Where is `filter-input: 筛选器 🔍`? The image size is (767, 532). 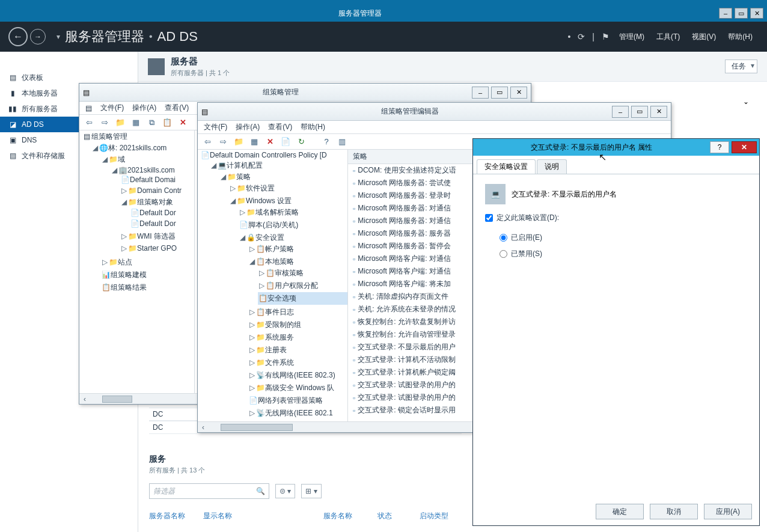 filter-input: 筛选器 🔍 is located at coordinates (209, 491).